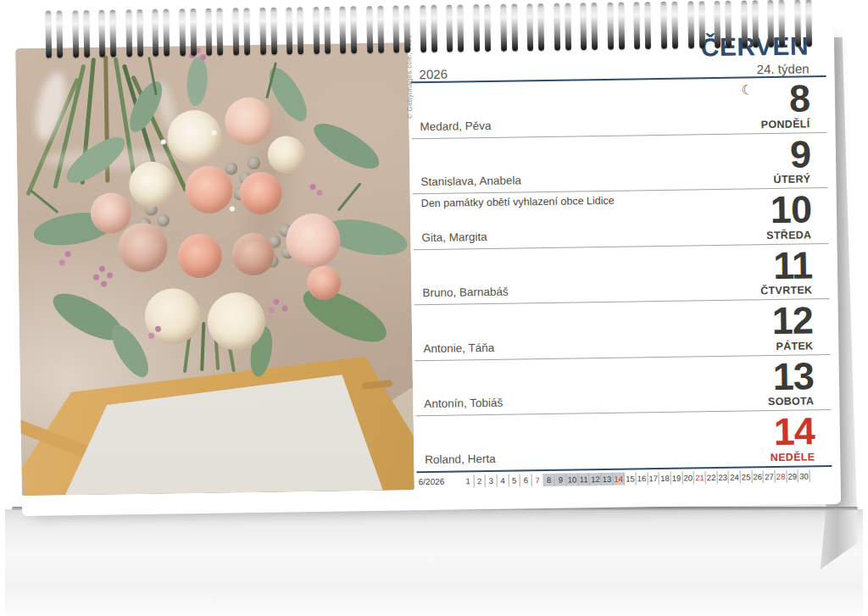  Describe the element at coordinates (794, 346) in the screenshot. I see `day-name: PÁTEK` at that location.